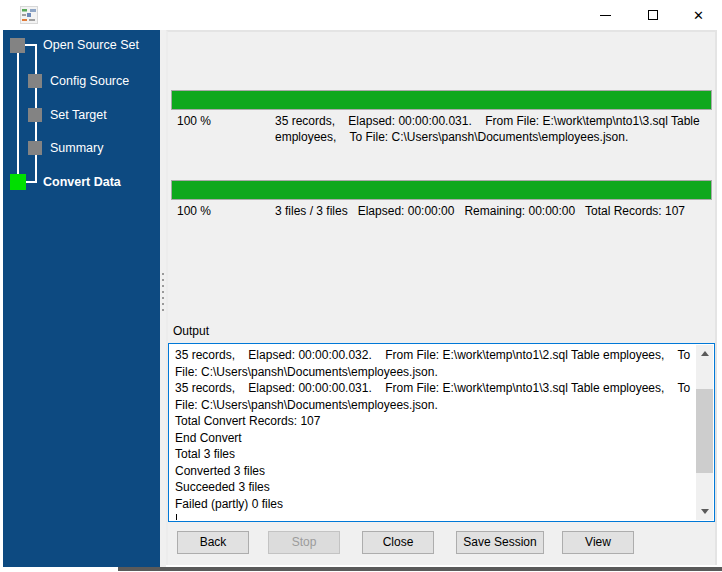 The height and width of the screenshot is (572, 722). What do you see at coordinates (35, 115) in the screenshot?
I see `step-marker-set-target` at bounding box center [35, 115].